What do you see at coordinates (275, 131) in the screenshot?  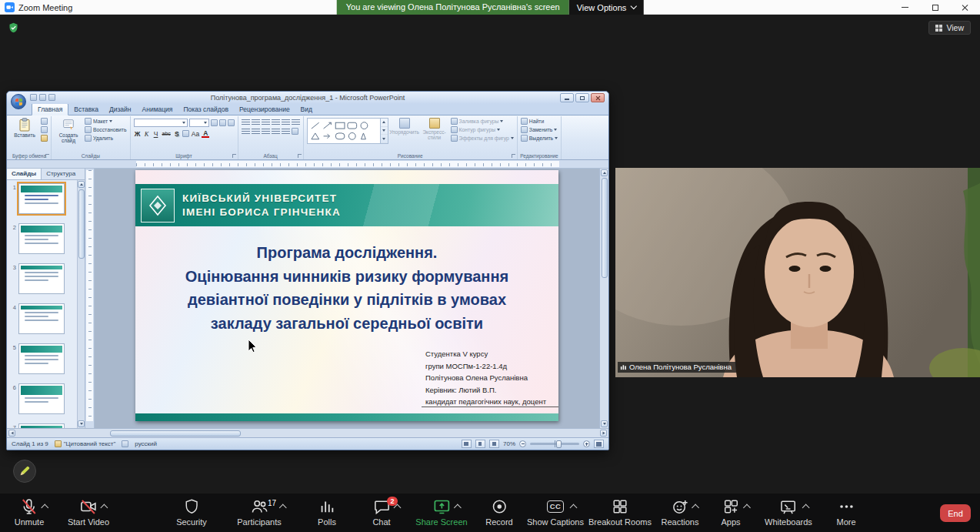 I see `justify-icon` at bounding box center [275, 131].